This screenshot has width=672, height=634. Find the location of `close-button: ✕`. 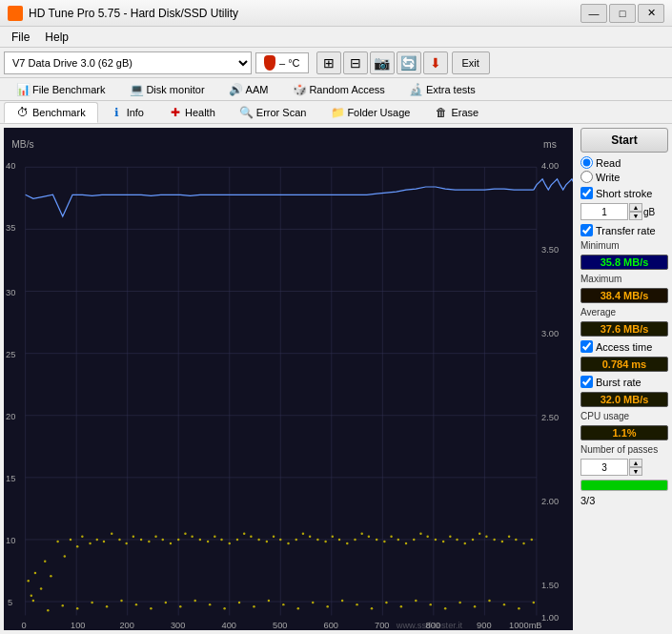

close-button: ✕ is located at coordinates (651, 13).